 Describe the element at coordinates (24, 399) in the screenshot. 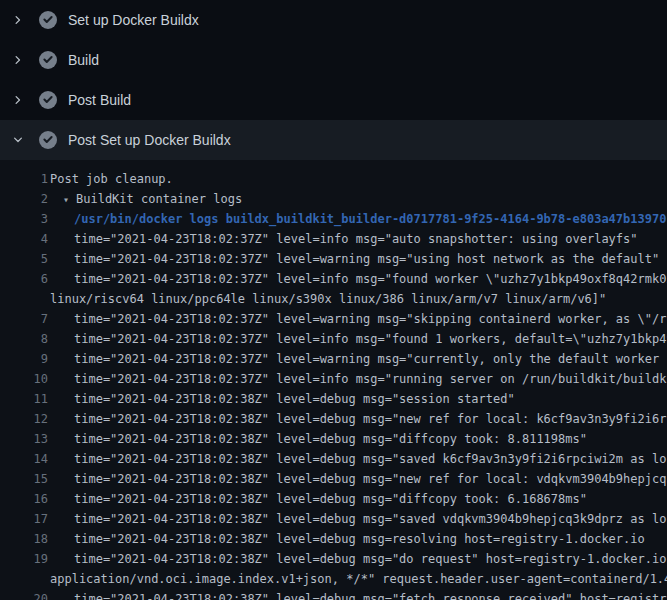

I see `line-number: 11` at that location.